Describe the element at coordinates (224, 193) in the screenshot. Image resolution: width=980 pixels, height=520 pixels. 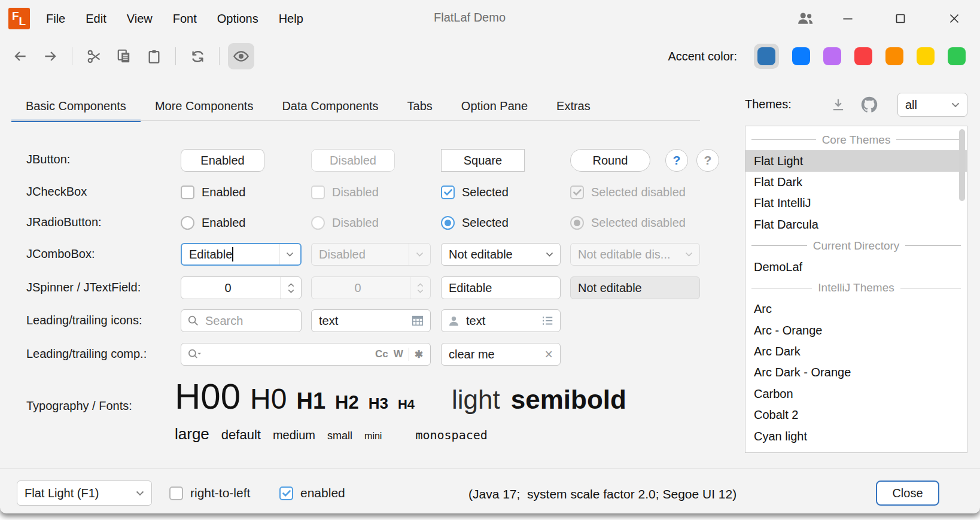
I see `checkbox-label: Enabled` at that location.